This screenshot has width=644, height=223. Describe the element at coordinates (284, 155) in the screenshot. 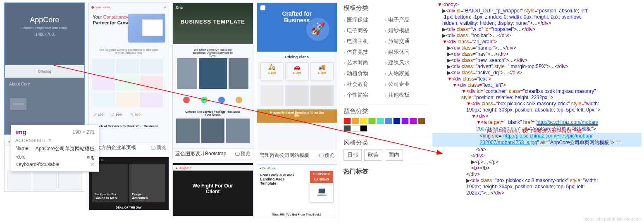

I see `card-caption: 管理咨询公司网站模板` at that location.